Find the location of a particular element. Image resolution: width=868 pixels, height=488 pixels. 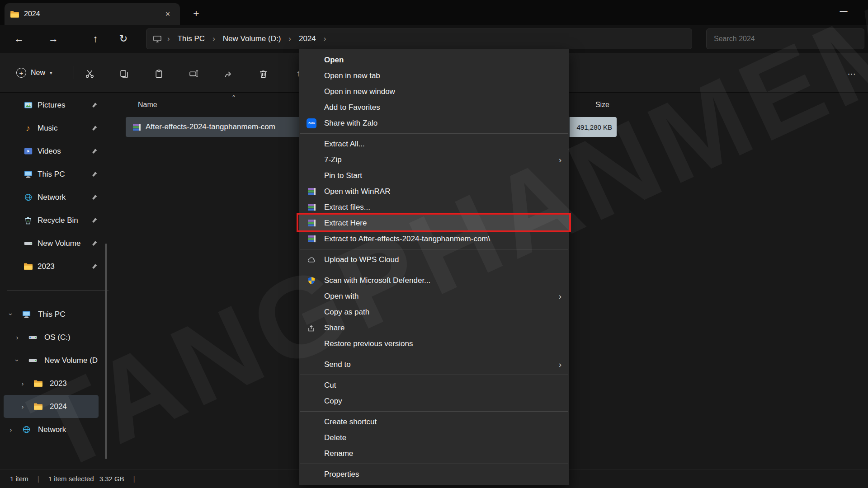

menu-item-open: Open is located at coordinates (434, 60).